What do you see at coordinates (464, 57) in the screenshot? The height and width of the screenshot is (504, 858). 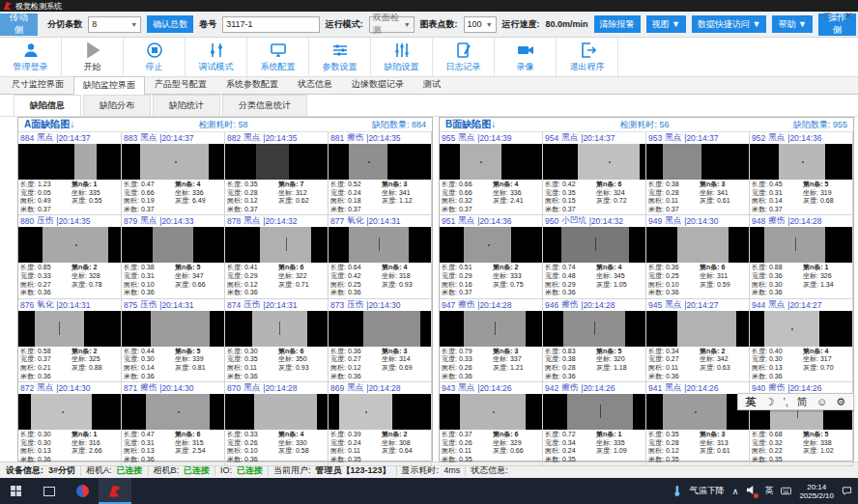 I see `log-record-button: 日志记录` at bounding box center [464, 57].